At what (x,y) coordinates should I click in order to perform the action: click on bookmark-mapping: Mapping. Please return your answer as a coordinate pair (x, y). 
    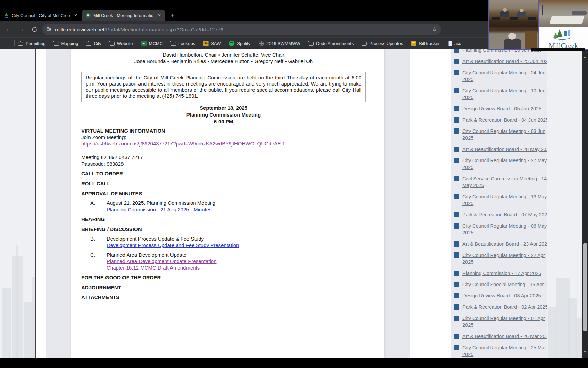
    Looking at the image, I should click on (66, 44).